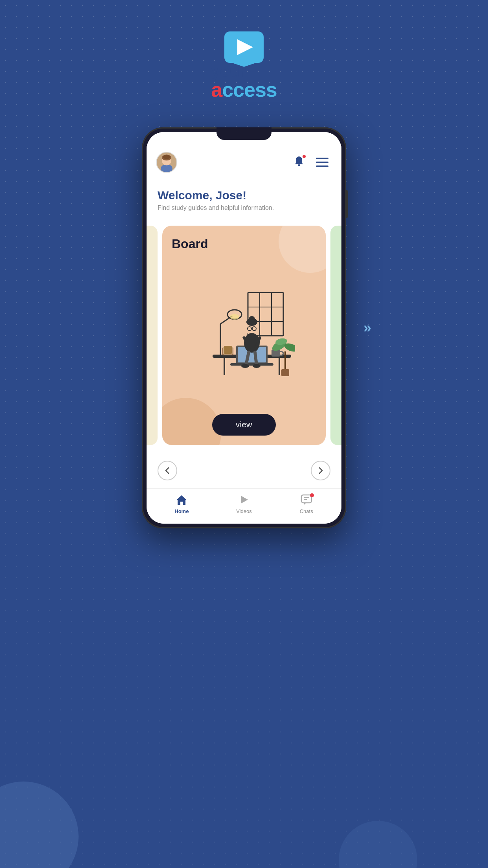 The width and height of the screenshot is (488, 868). What do you see at coordinates (312, 162) in the screenshot?
I see `header-icons` at bounding box center [312, 162].